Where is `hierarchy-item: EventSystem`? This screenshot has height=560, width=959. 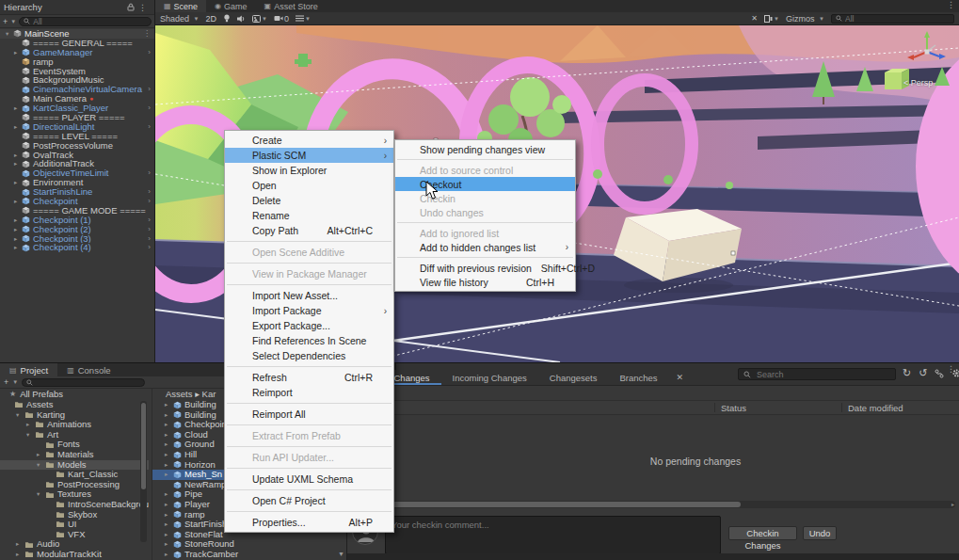 hierarchy-item: EventSystem is located at coordinates (77, 72).